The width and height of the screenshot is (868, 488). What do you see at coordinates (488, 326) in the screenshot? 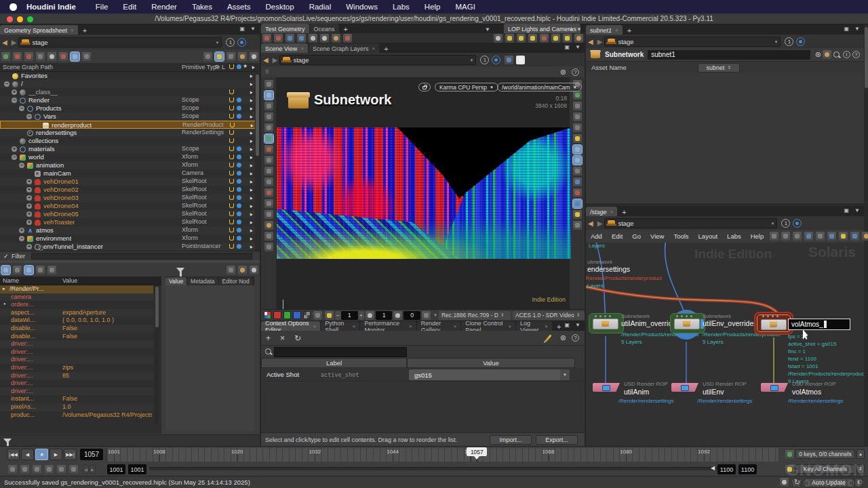
I see `tab-clone-control-panel: Clone Control Panel×` at bounding box center [488, 326].